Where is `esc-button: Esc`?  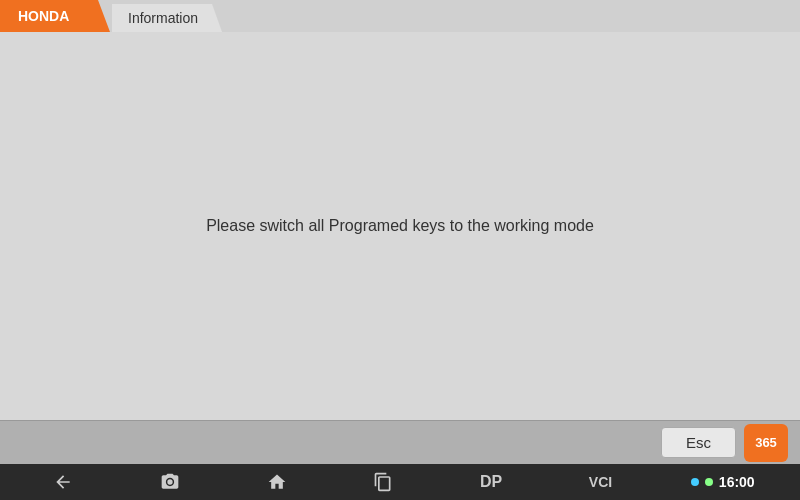
esc-button: Esc is located at coordinates (698, 442).